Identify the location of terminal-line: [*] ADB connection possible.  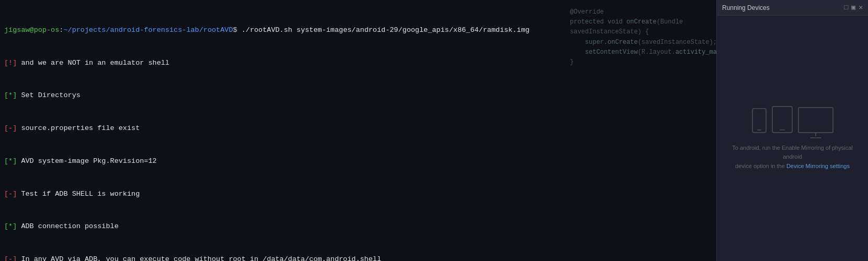
(358, 227).